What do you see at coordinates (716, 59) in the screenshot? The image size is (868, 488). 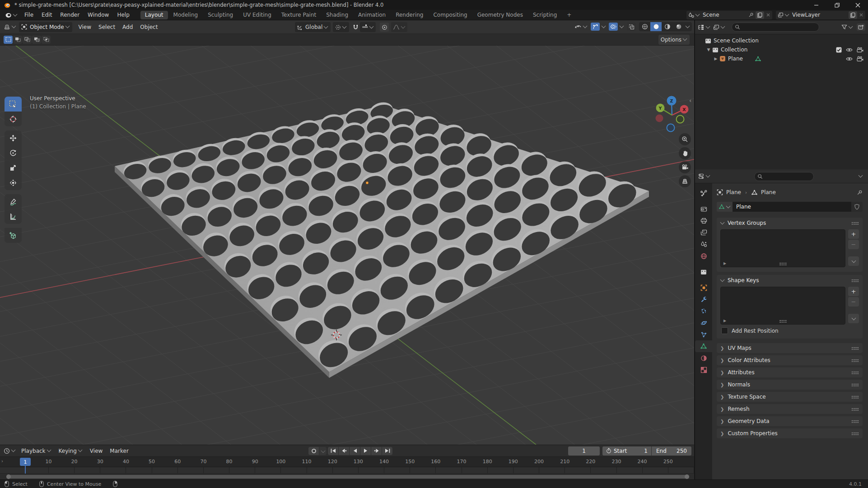 I see `disclosure-closed-icon: ▶` at bounding box center [716, 59].